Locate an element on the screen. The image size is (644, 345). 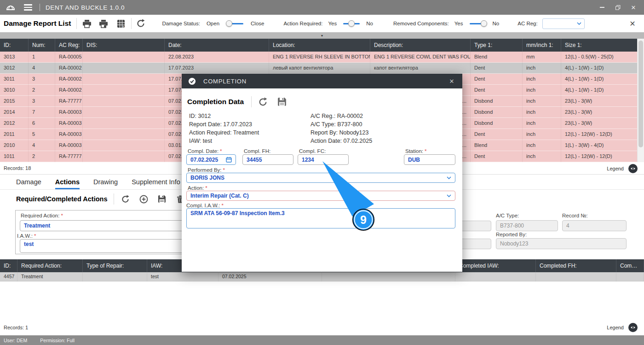
tab-supplement-info: Supplement Info is located at coordinates (156, 182).